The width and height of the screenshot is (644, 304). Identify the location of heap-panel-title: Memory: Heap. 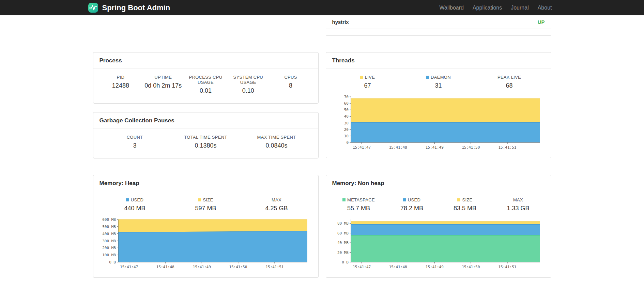
(206, 183).